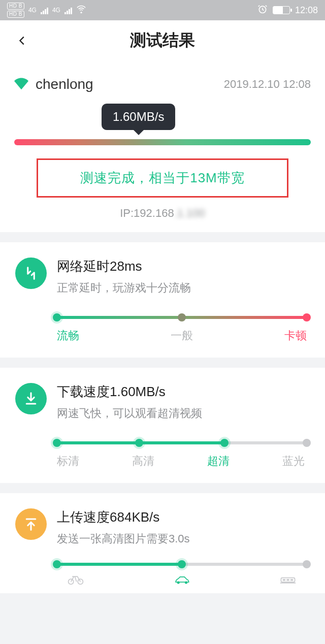 The image size is (325, 644). What do you see at coordinates (129, 392) in the screenshot?
I see `download-title: 下载速度1.60MB/s` at bounding box center [129, 392].